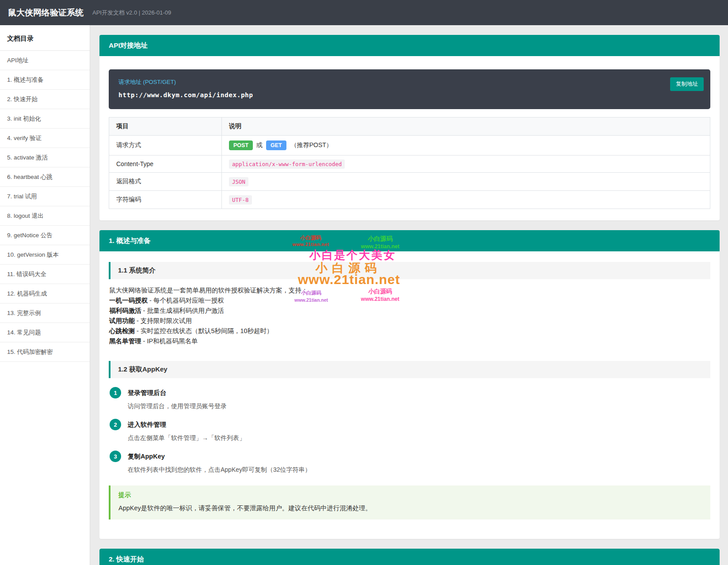 The height and width of the screenshot is (565, 728). Describe the element at coordinates (115, 456) in the screenshot. I see `step-number-badge: 3` at that location.